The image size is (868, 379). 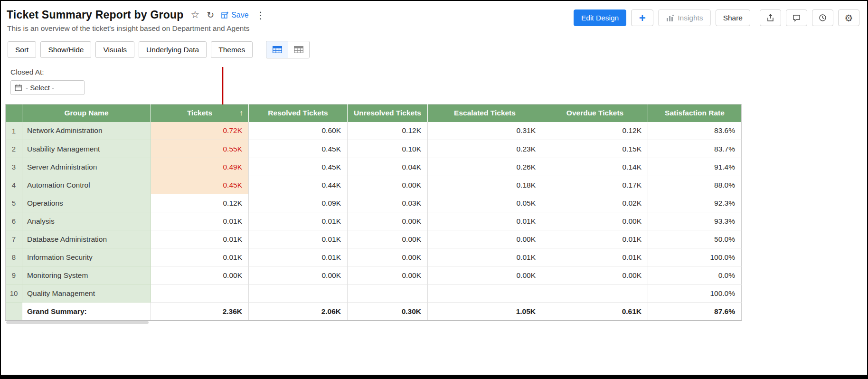 What do you see at coordinates (200, 275) in the screenshot?
I see `tickets-cell: 0.00K` at bounding box center [200, 275].